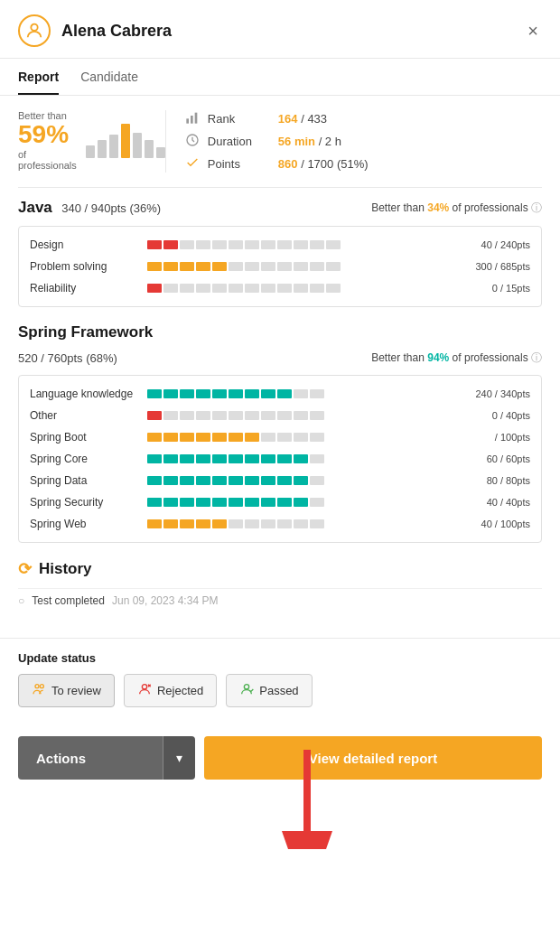 The width and height of the screenshot is (560, 925). Describe the element at coordinates (303, 245) in the screenshot. I see `skill-bars-design` at that location.